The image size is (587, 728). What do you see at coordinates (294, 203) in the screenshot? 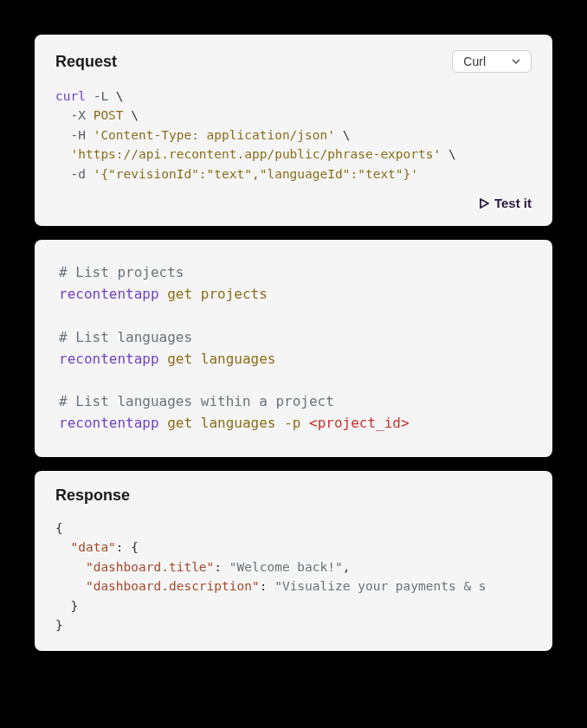
I see `test-row: Test it` at bounding box center [294, 203].